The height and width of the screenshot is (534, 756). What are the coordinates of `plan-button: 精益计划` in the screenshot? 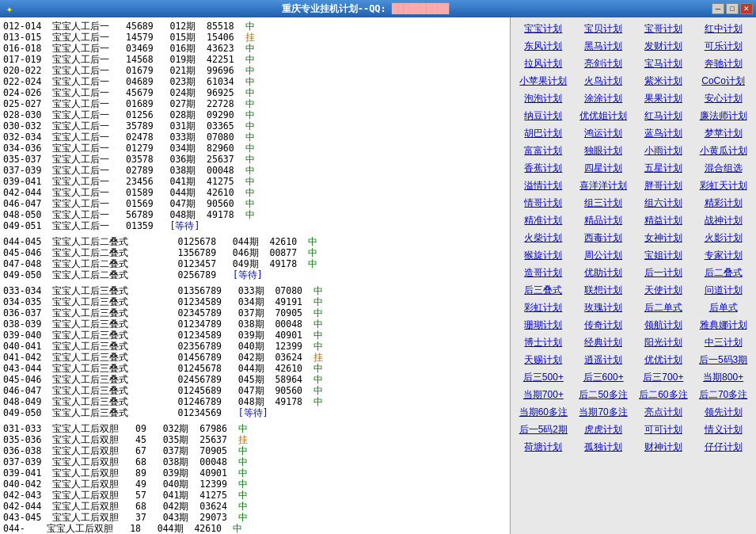 It's located at (663, 220).